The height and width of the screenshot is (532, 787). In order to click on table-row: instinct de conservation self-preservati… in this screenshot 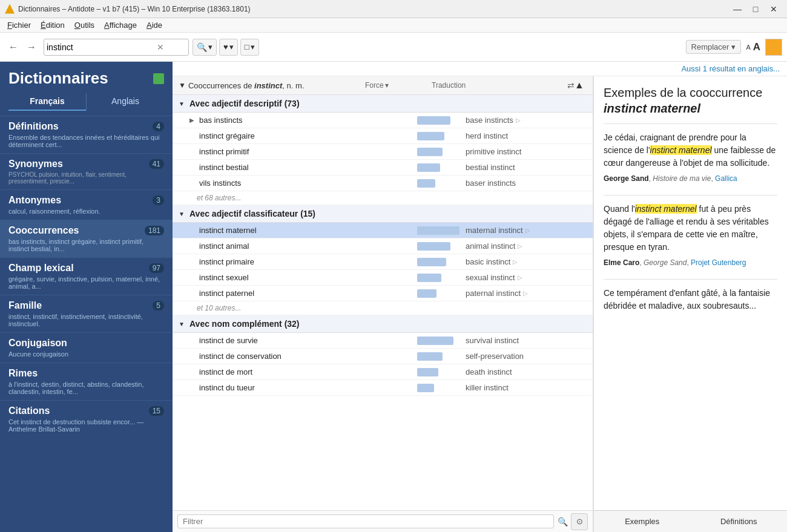, I will do `click(383, 356)`.